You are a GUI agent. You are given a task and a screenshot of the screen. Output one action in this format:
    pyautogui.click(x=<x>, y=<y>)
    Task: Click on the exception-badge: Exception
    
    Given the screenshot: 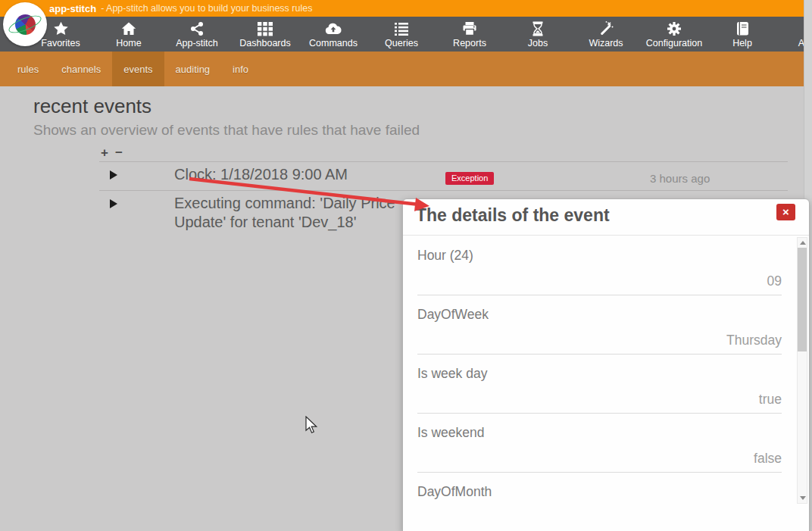 What is the action you would take?
    pyautogui.click(x=470, y=179)
    